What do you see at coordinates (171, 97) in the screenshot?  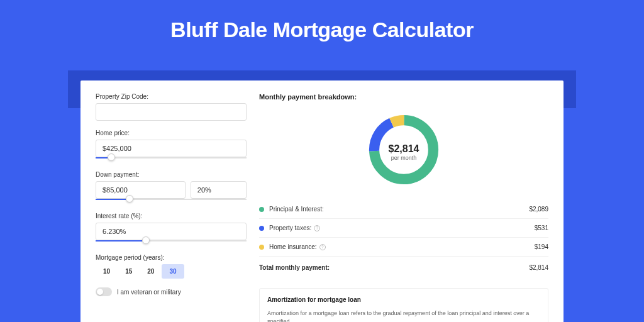 I see `zip-label: Property Zip Code:` at bounding box center [171, 97].